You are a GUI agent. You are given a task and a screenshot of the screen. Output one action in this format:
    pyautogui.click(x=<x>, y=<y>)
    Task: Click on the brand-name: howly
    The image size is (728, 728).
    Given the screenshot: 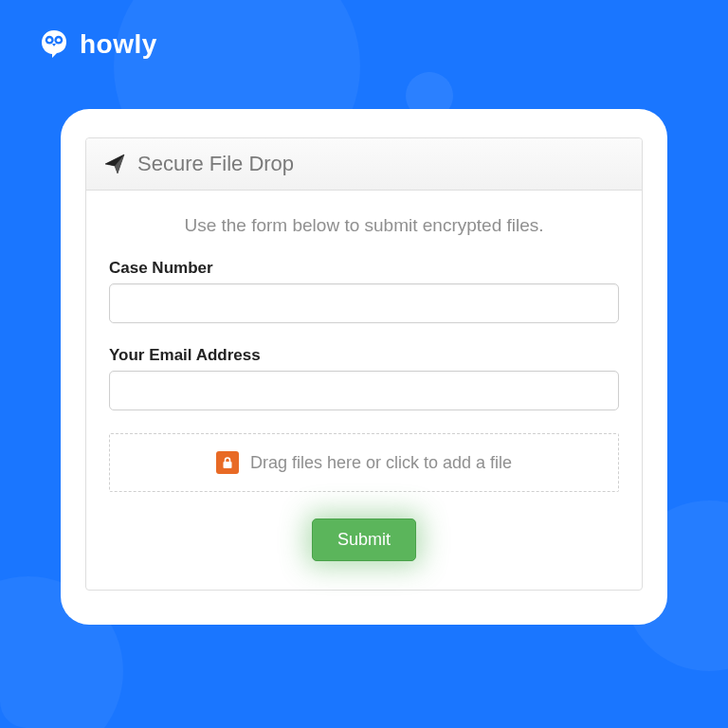 What is the action you would take?
    pyautogui.click(x=118, y=45)
    